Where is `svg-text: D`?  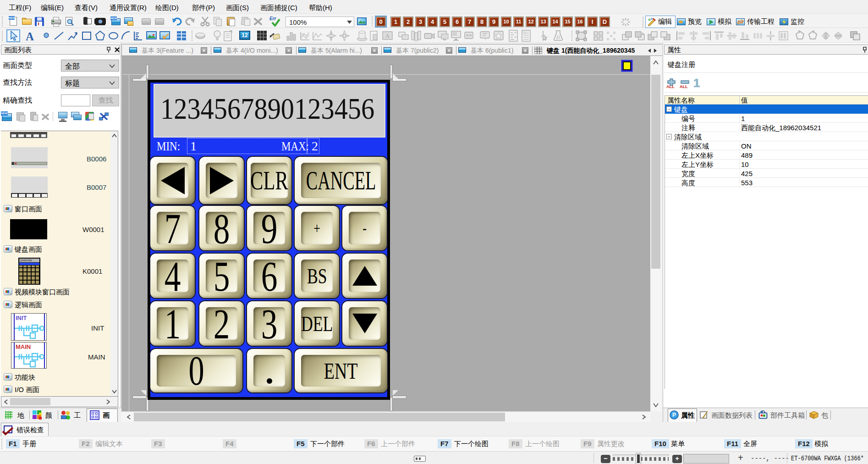 svg-text: D is located at coordinates (558, 37).